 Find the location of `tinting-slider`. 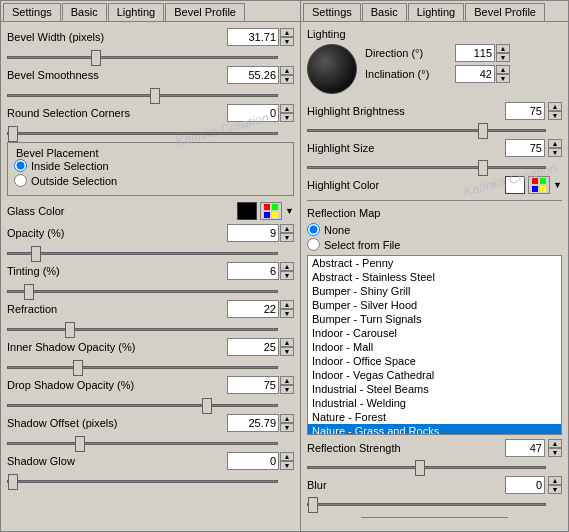

tinting-slider is located at coordinates (142, 291).